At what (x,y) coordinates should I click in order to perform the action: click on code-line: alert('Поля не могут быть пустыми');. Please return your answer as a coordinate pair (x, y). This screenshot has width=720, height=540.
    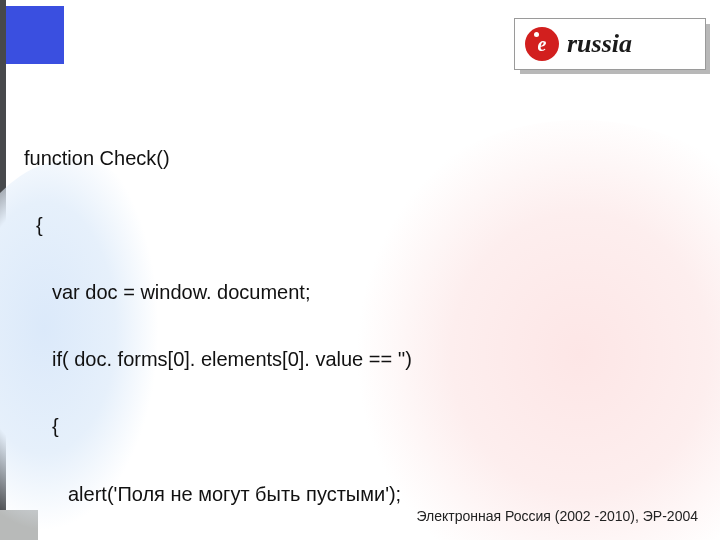
    Looking at the image, I should click on (352, 495).